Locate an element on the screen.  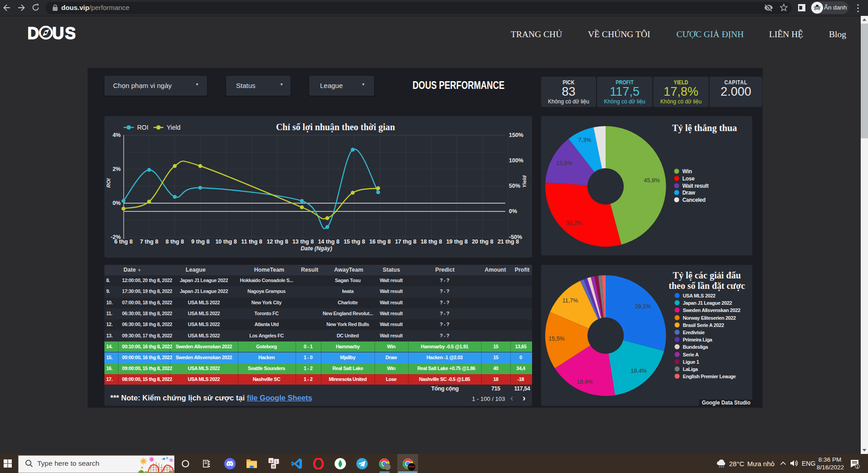
svg-text: 20 thg 8 is located at coordinates (482, 242).